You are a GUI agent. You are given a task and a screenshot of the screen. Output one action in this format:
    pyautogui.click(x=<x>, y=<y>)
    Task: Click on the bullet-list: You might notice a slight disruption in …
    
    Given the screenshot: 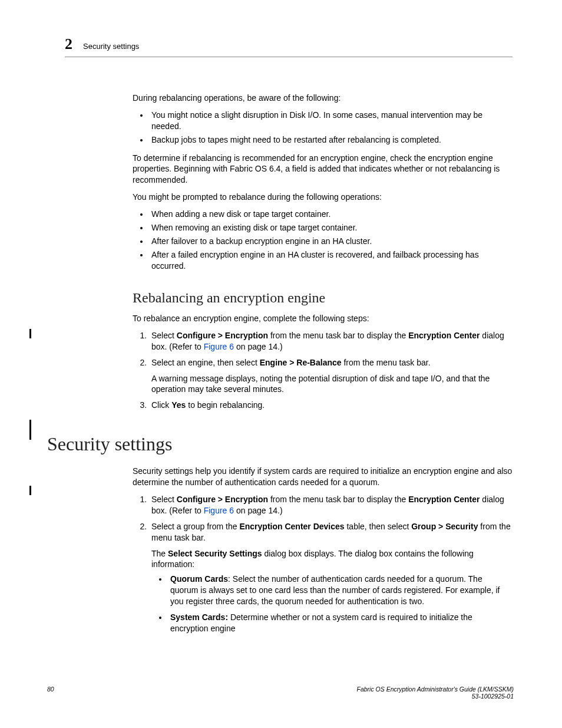 What is the action you would take?
    pyautogui.click(x=323, y=127)
    